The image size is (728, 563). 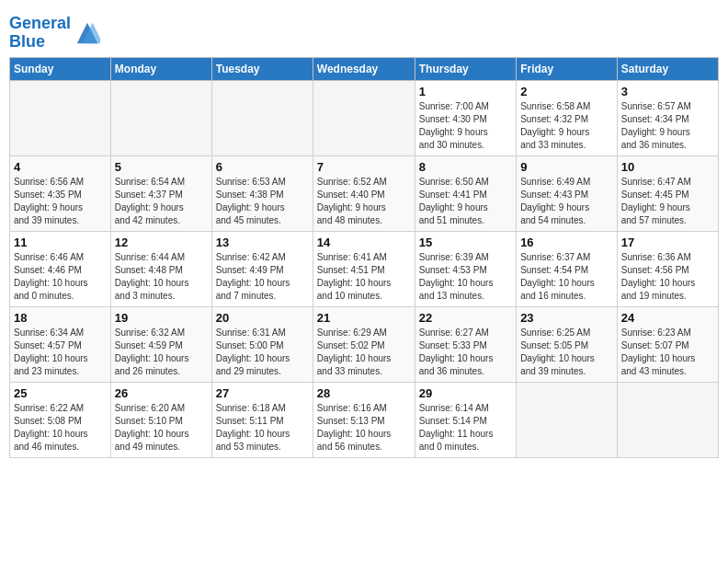 I want to click on calendar-cell: 2Sunrise: 6:58 AM Sunset: 4:32 PM Daylig…, so click(x=567, y=118).